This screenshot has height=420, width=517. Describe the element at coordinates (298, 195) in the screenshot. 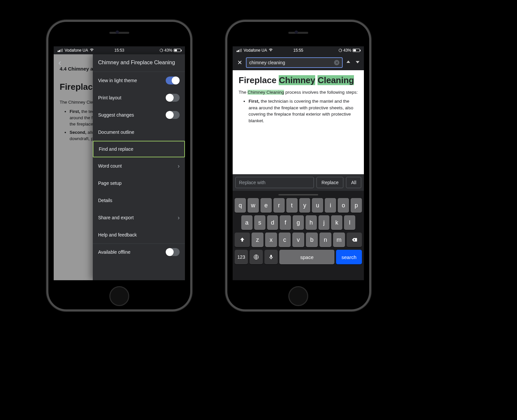

I see `keyboard-handle` at that location.